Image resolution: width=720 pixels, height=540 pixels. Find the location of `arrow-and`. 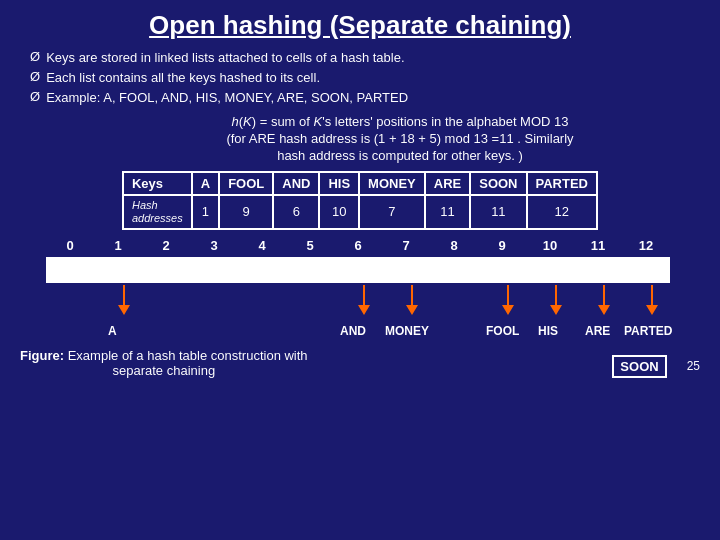

arrow-and is located at coordinates (364, 300).